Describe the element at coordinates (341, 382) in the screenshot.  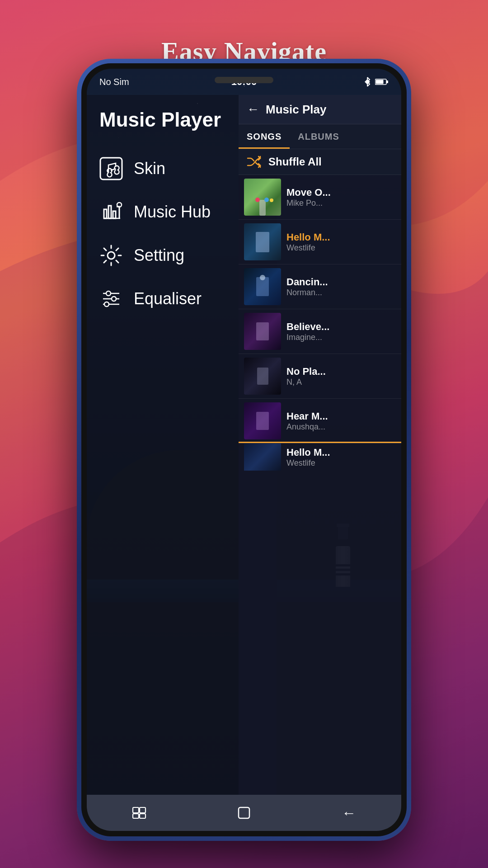
I see `song-artist-5: N, A` at that location.